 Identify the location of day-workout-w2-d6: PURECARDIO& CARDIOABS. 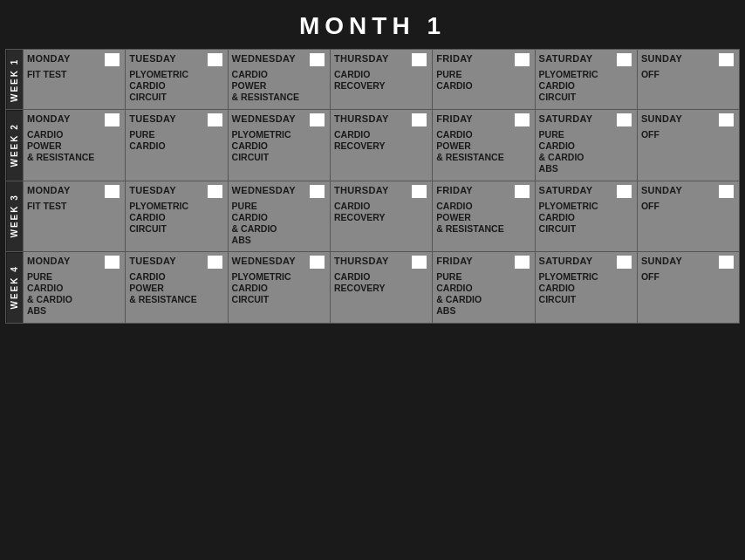
(586, 152).